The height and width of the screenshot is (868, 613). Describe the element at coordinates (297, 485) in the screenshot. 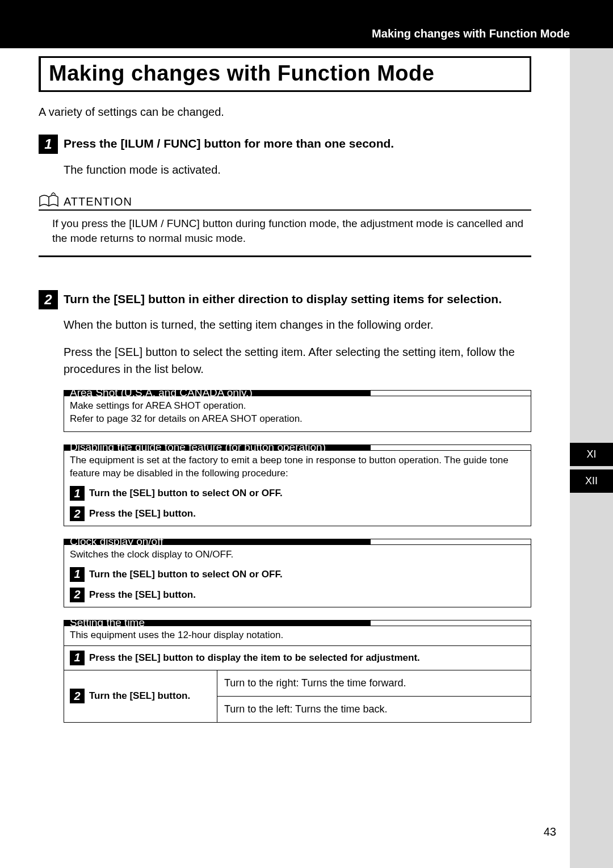

I see `box-guide-tone: Disabling the guide tone feature (for bu…` at that location.